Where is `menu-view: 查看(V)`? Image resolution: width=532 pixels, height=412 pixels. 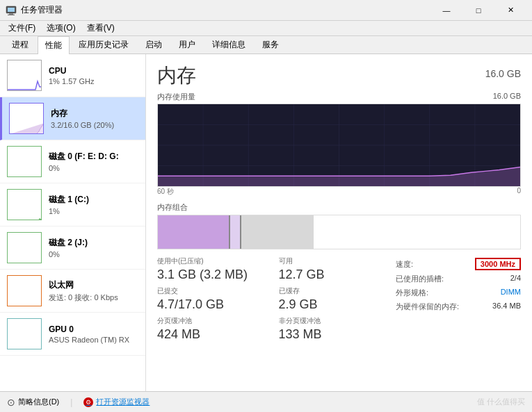 menu-view: 查看(V) is located at coordinates (101, 28).